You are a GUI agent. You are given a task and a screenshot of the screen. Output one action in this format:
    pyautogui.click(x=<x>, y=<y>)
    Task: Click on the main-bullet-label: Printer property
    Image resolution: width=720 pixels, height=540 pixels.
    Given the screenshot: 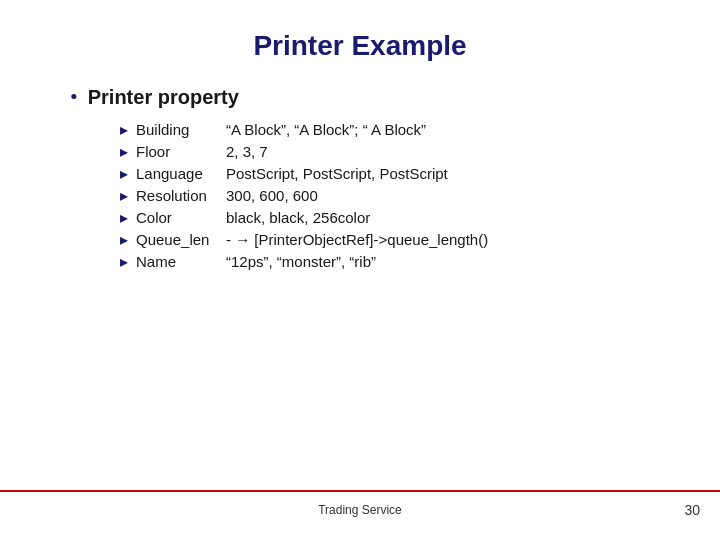 What is the action you would take?
    pyautogui.click(x=164, y=98)
    